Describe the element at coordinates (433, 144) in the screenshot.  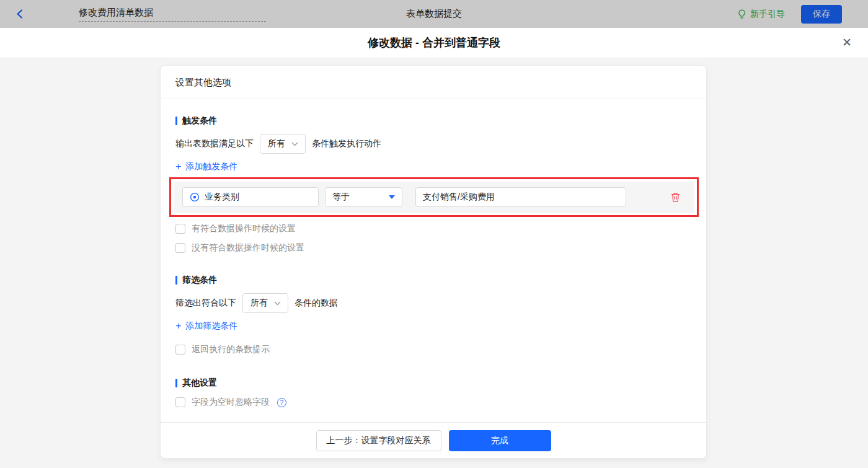
I see `trigger-sentence: 输出表数据满足以下 所有 条件触发执行动作` at that location.